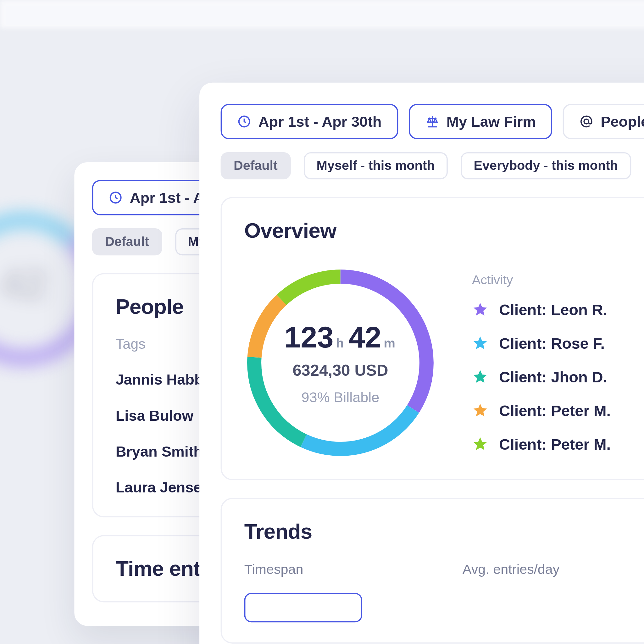 The height and width of the screenshot is (644, 644). Describe the element at coordinates (432, 121) in the screenshot. I see `scales-icon` at that location.